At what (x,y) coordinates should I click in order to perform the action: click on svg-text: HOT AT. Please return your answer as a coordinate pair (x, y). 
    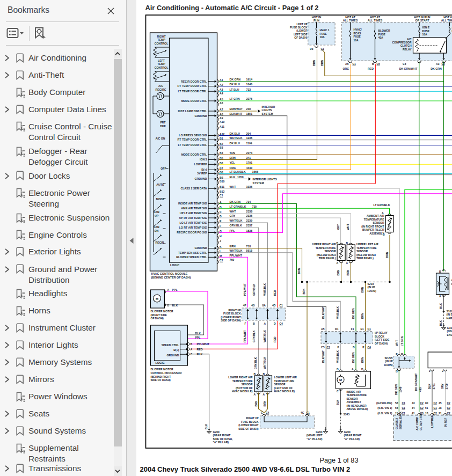
    Looking at the image, I should click on (351, 17).